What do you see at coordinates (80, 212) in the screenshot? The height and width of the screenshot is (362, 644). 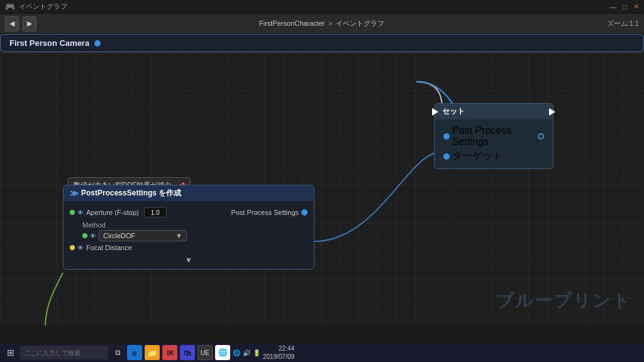 I see `pps-aperture-eye-icon: 👁` at bounding box center [80, 212].